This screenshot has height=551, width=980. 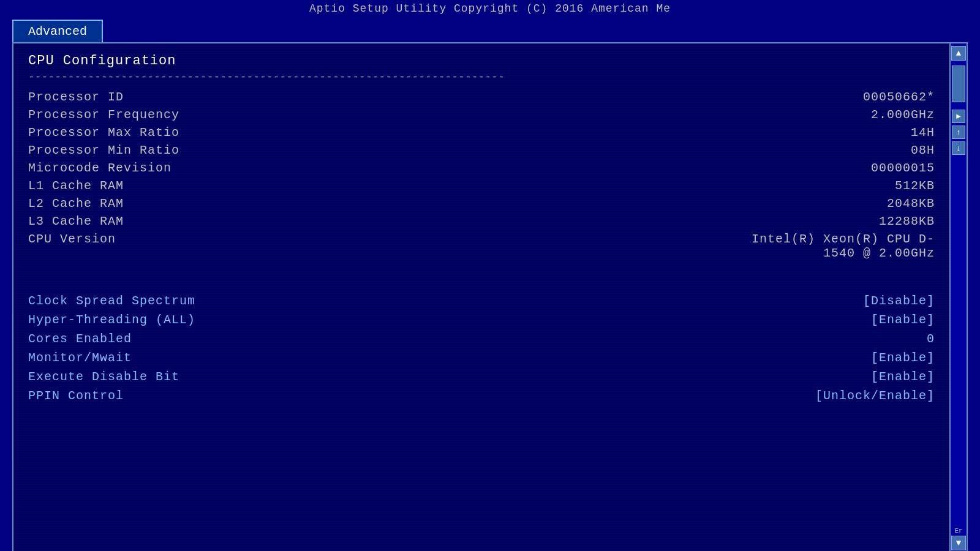 What do you see at coordinates (151, 151) in the screenshot?
I see `label-min-ratio: Processor Min Ratio` at bounding box center [151, 151].